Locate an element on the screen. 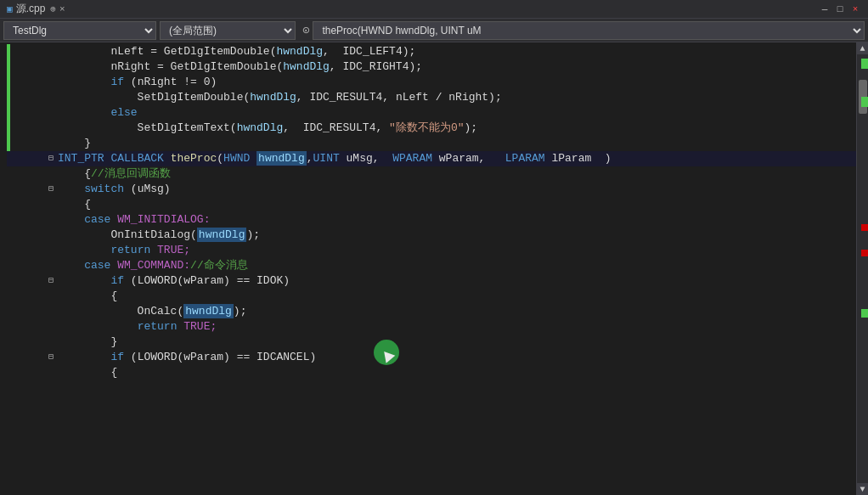 The image size is (868, 495). code-line: ⊟ if (LOWORD(wParam) == IDOK) is located at coordinates (431, 281).